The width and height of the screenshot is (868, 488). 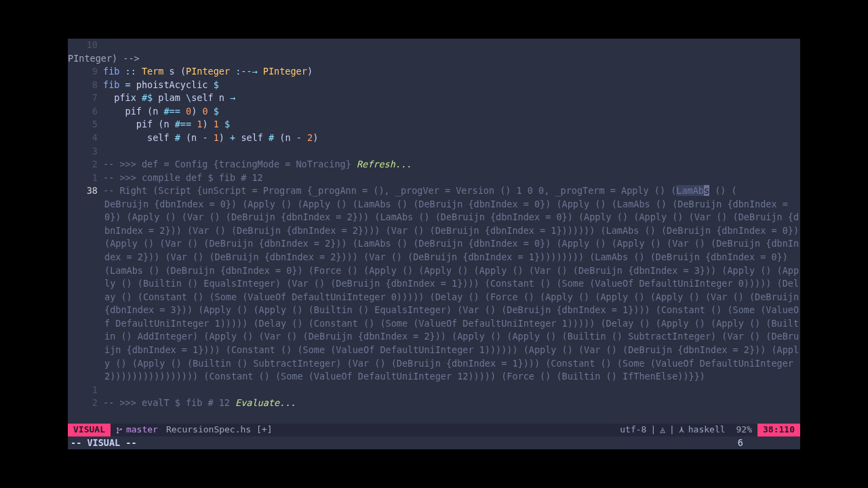 I want to click on file-name: RecursionSpec.hs [+], so click(x=220, y=430).